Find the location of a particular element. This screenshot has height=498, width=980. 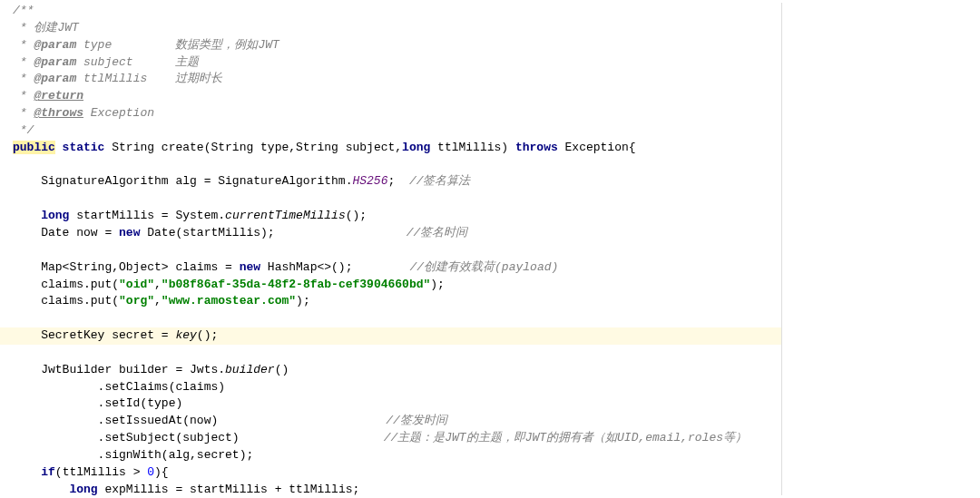

if-line: if(ttlMillis > 0){ is located at coordinates (390, 474).